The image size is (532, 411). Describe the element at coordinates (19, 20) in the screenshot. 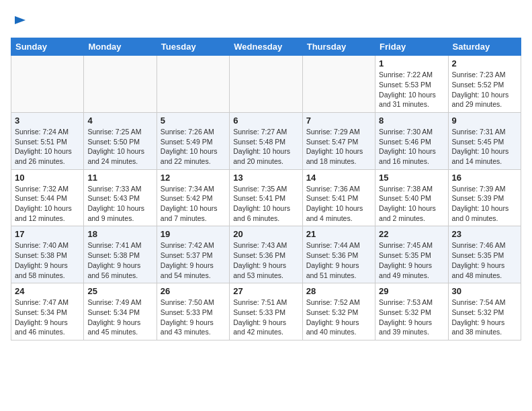

I see `logo` at that location.